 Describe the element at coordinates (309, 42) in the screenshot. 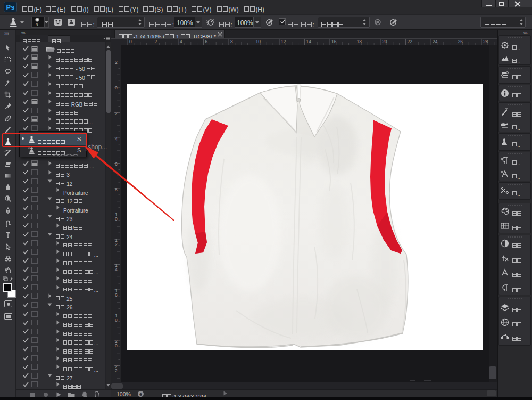

I see `svg-text: 14` at that location.